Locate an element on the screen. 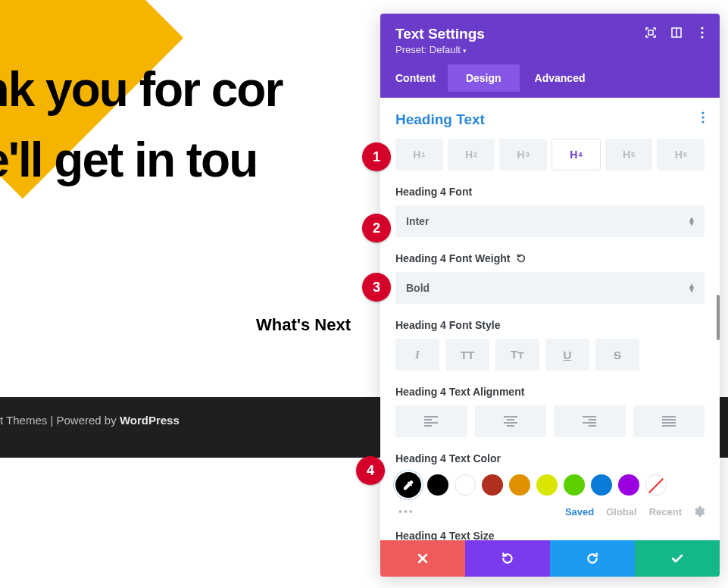 The image size is (728, 588). swatch-yellow is located at coordinates (547, 485).